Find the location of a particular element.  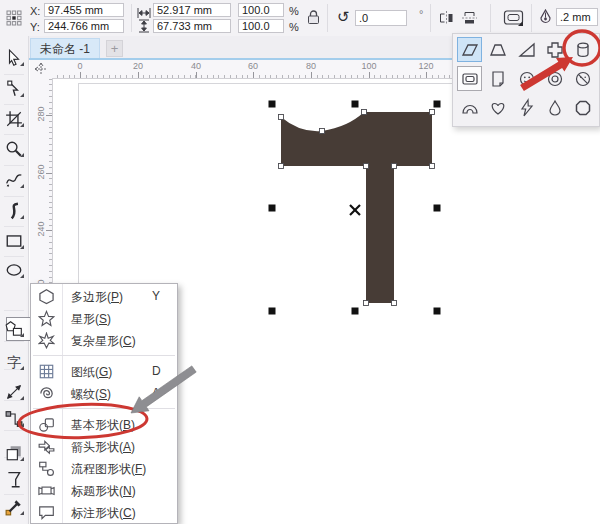

object-height-icon is located at coordinates (144, 28).